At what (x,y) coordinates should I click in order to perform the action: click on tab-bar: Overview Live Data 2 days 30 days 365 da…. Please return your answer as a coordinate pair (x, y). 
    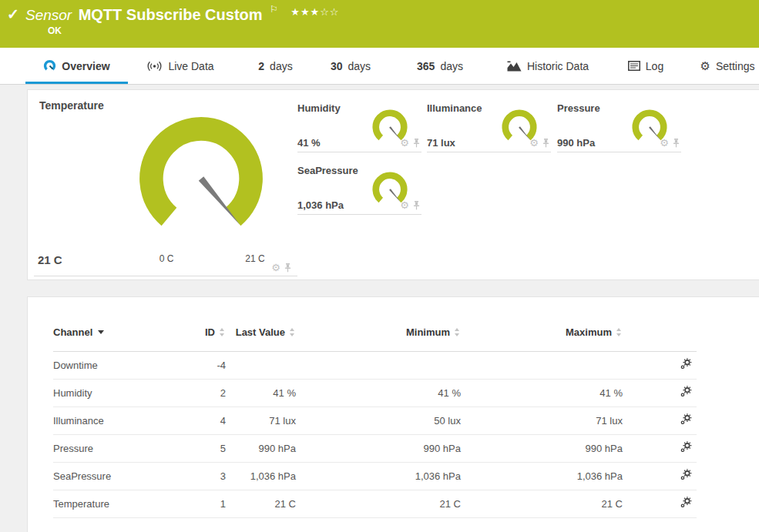
    Looking at the image, I should click on (379, 66).